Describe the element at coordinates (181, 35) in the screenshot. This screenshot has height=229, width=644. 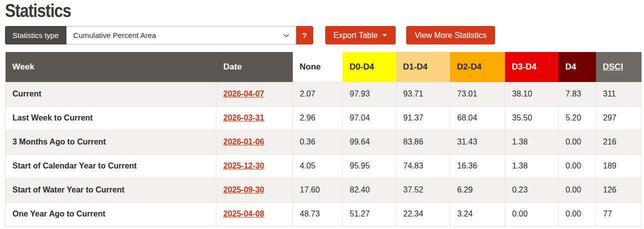
I see `statistics-type-select: Cumulative Percent Area` at that location.